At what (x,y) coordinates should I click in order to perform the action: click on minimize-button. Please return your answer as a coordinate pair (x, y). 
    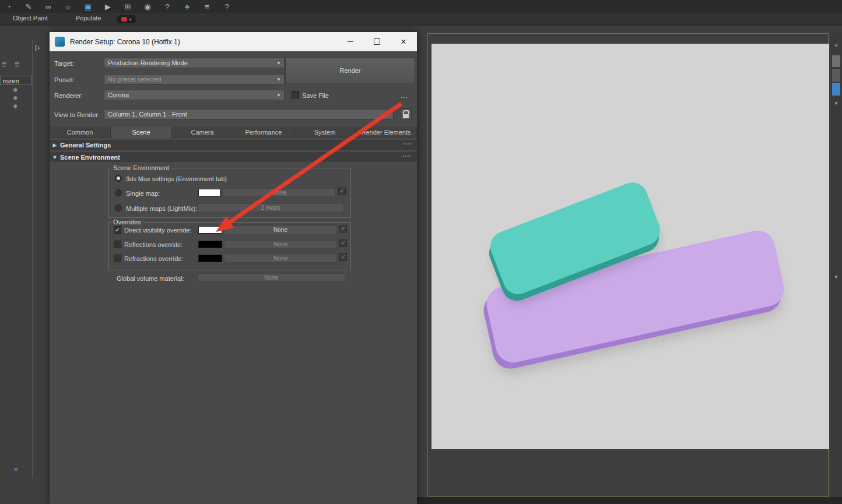
    Looking at the image, I should click on (350, 42).